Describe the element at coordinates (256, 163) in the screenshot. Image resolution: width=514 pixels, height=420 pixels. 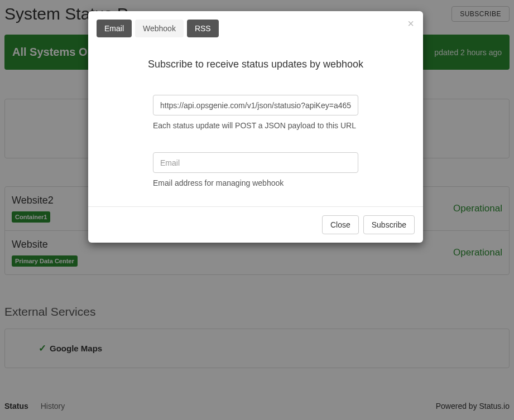
I see `email-field` at that location.